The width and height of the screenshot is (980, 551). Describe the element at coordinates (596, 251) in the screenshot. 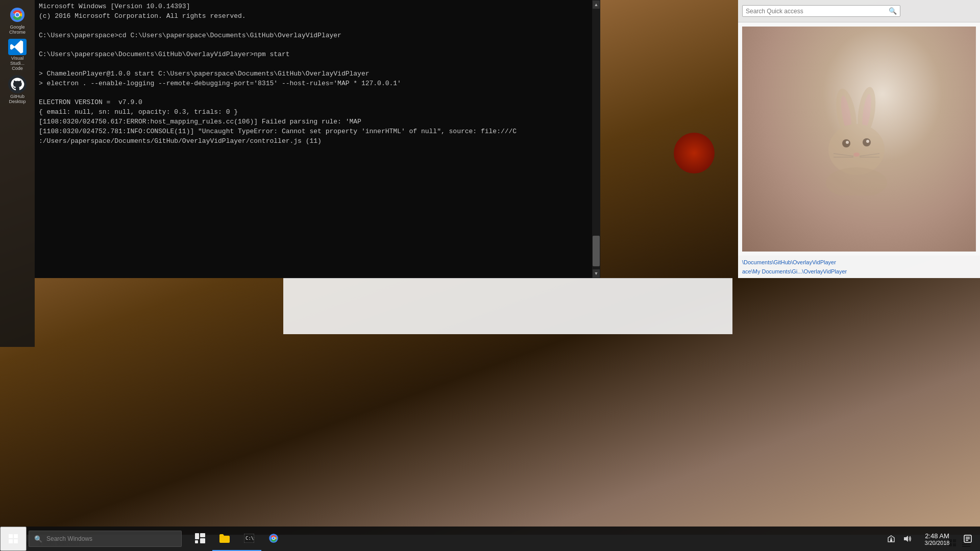

I see `scroll-thumb` at that location.